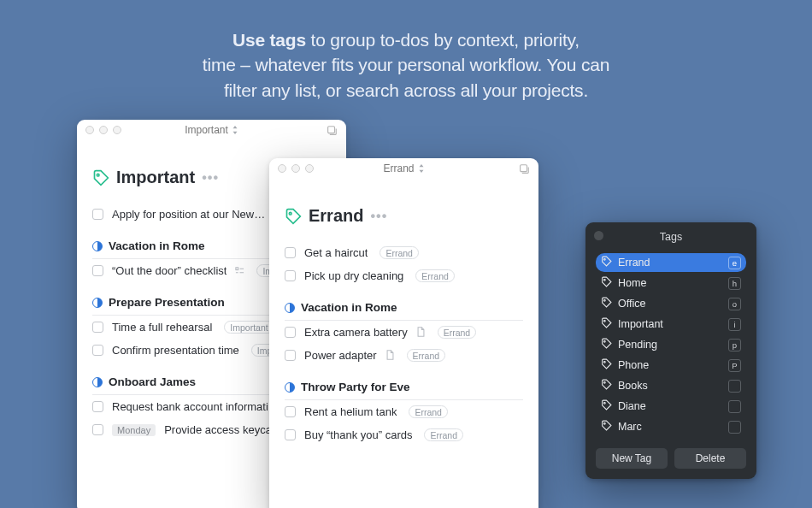  Describe the element at coordinates (212, 130) in the screenshot. I see `window-title: Important` at that location.